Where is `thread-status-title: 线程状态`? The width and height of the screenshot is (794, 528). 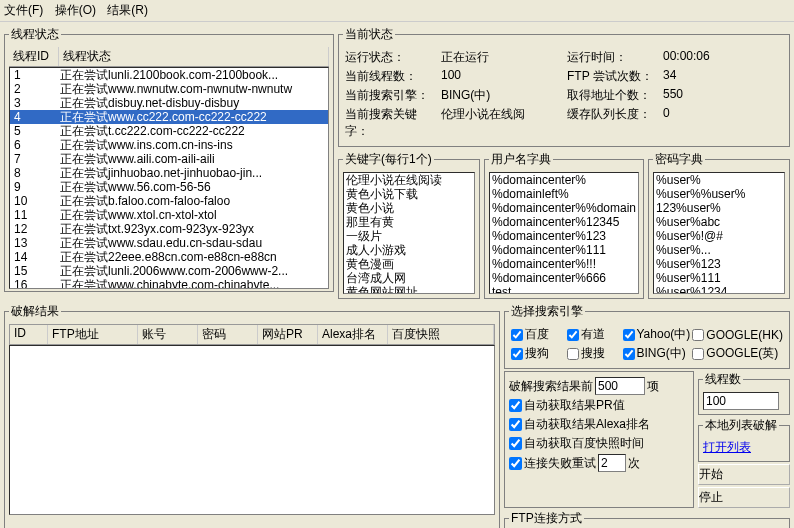 thread-status-title: 线程状态 is located at coordinates (35, 34).